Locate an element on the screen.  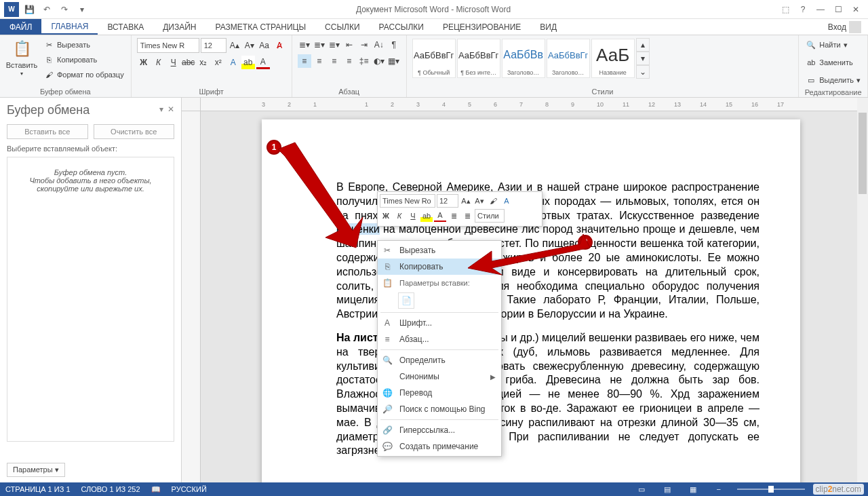
align-center-icon: ≡ is located at coordinates (319, 61).